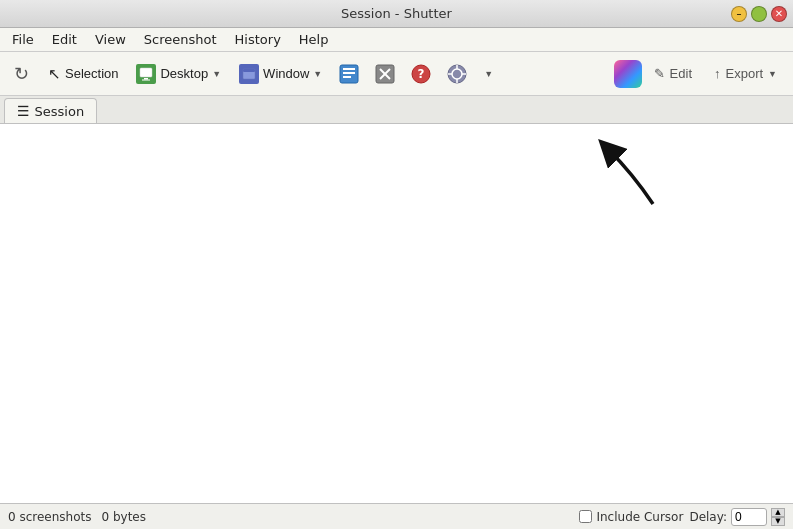 The width and height of the screenshot is (793, 529). Describe the element at coordinates (673, 74) in the screenshot. I see `edit-button: ✎ Edit` at that location.